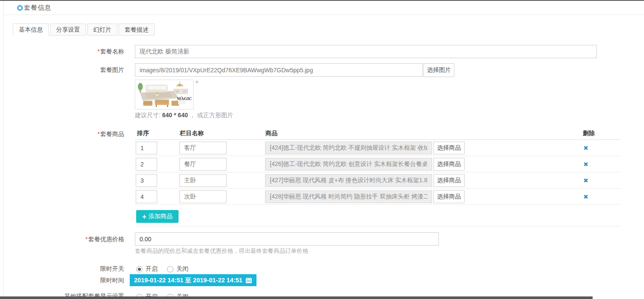 The width and height of the screenshot is (644, 299). What do you see at coordinates (144, 216) in the screenshot?
I see `plus-icon: +` at bounding box center [144, 216].